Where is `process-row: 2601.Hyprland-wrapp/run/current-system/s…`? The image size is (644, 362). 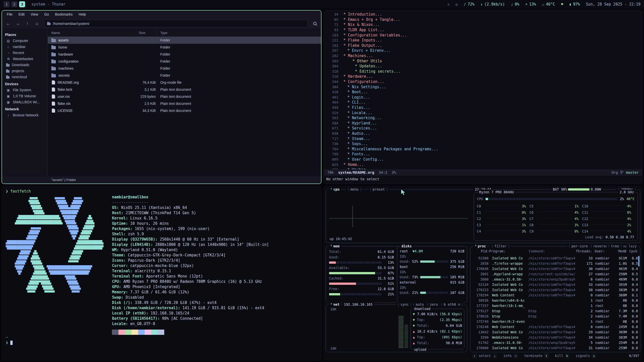 process-row: 2601.Hyprland-wrapp/run/current-system/s… is located at coordinates (555, 274).